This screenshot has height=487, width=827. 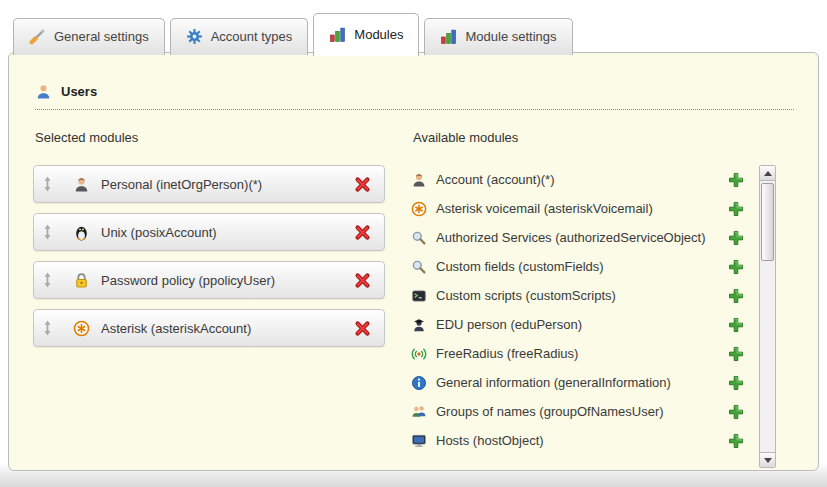 What do you see at coordinates (419, 441) in the screenshot?
I see `host-icon` at bounding box center [419, 441].